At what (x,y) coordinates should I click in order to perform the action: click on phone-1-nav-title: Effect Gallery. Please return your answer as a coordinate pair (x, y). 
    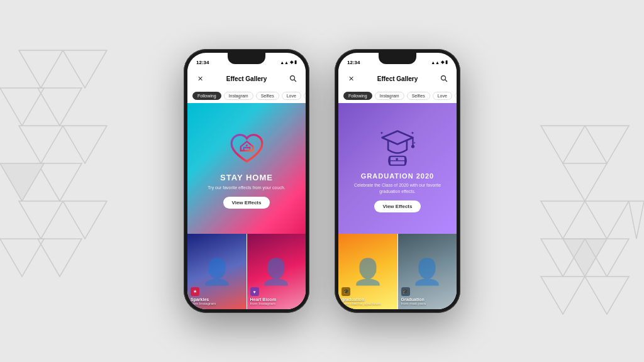
    Looking at the image, I should click on (247, 79).